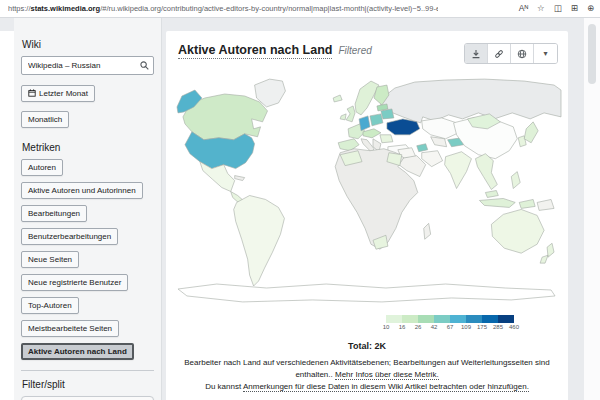 This screenshot has height=400, width=600. I want to click on filter-card: Filter by Aktivitätsstufe 5 bis 99 Bearb…, so click(88, 398).